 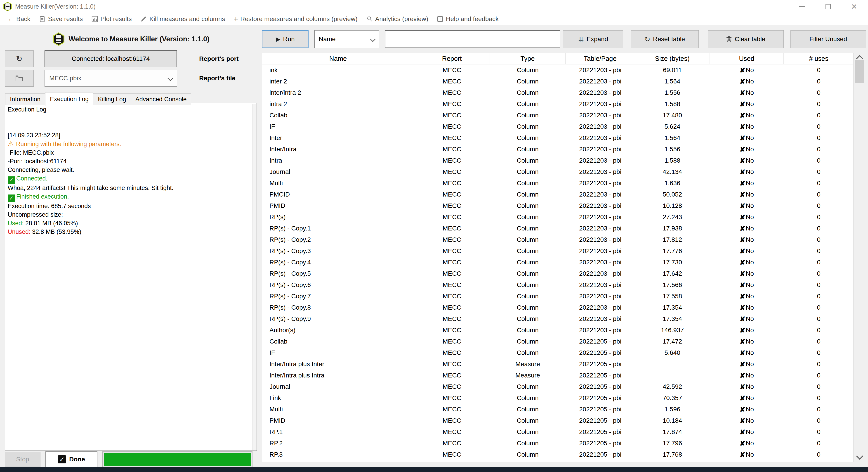 I want to click on table-row: IFMECCColumn20221205 - pbi5.640✘No0, so click(x=564, y=353).